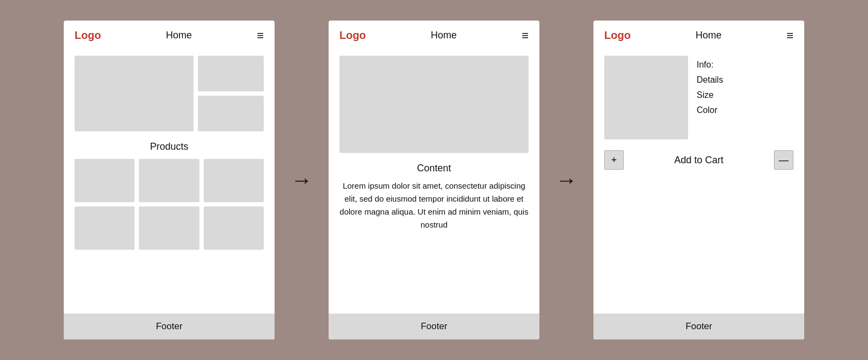 The height and width of the screenshot is (360, 868). Describe the element at coordinates (261, 36) in the screenshot. I see `screen1-hamburger-icon: ≡` at that location.